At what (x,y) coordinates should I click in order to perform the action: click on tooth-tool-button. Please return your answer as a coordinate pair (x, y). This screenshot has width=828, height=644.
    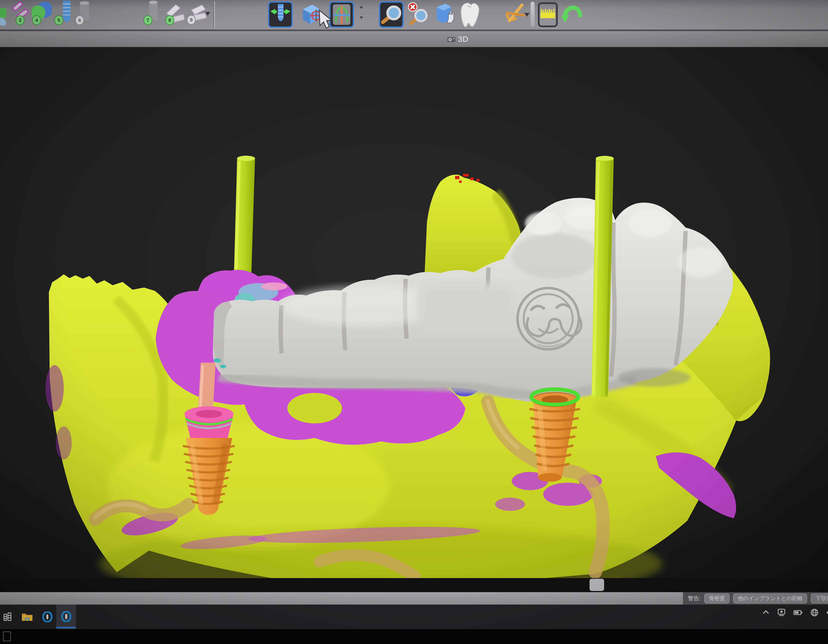
    Looking at the image, I should click on (469, 14).